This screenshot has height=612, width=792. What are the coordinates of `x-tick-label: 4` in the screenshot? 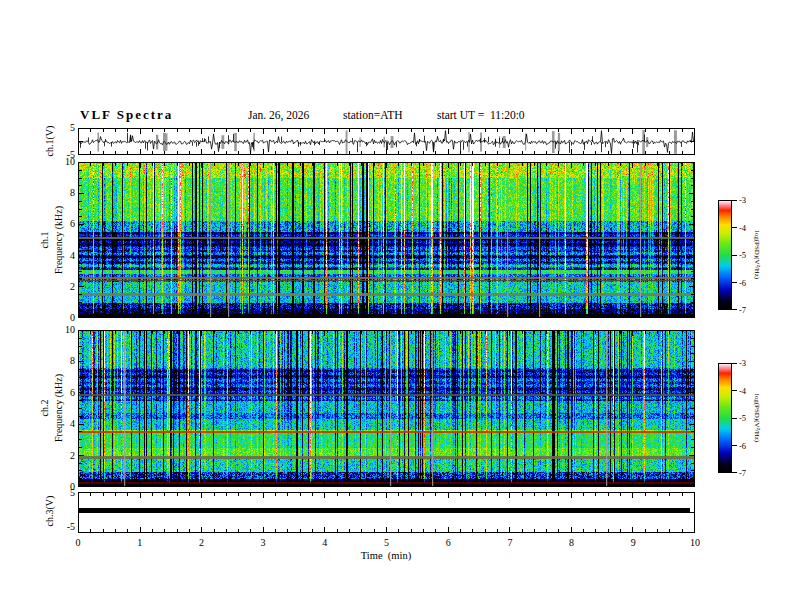 It's located at (325, 542).